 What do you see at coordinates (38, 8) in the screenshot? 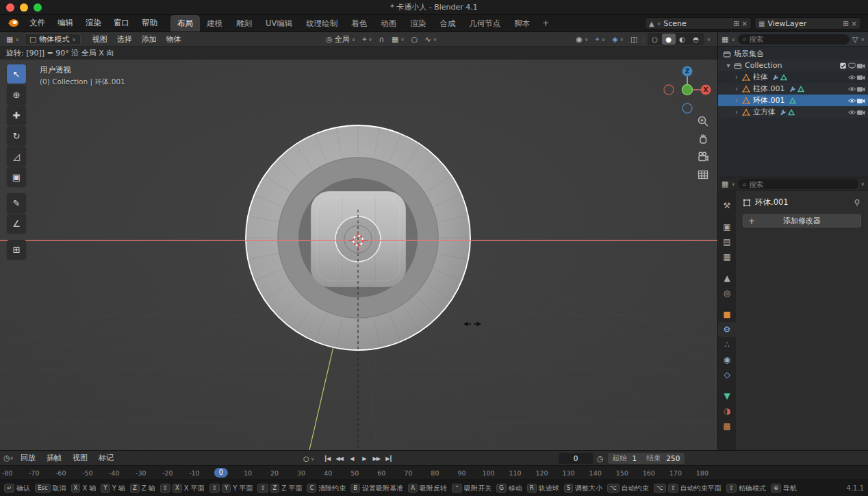
I see `zoom-window-button` at bounding box center [38, 8].